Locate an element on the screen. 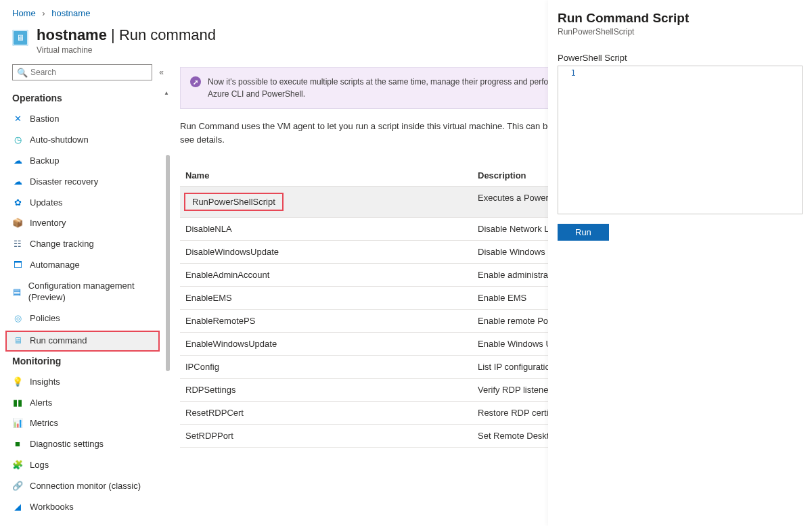  sidebar-item-label: Configuration management (Preview) is located at coordinates (91, 292).